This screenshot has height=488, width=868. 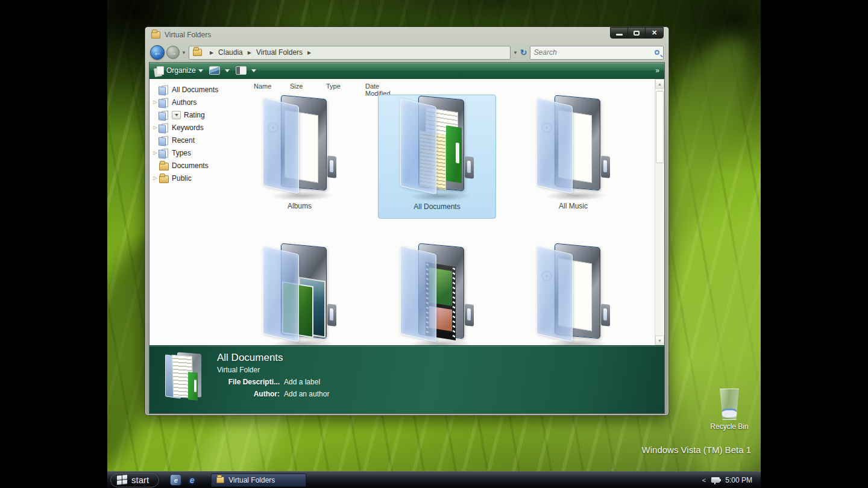 I want to click on breadcrumb-item-virtual-folders: Virtual Folders, so click(x=280, y=52).